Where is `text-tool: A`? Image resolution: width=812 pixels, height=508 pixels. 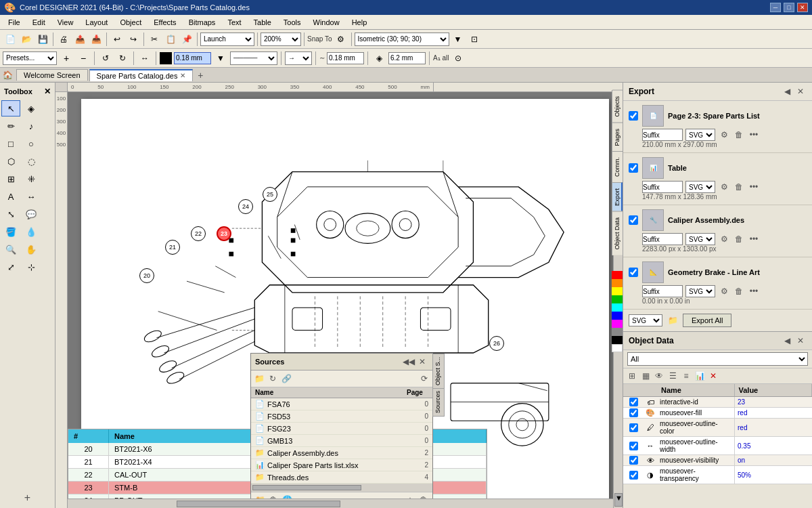
text-tool: A is located at coordinates (11, 196).